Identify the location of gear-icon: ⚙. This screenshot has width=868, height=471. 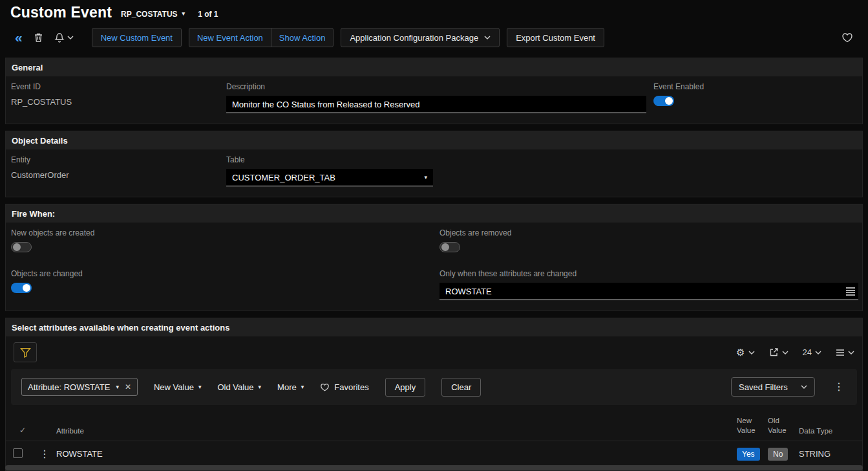
(741, 352).